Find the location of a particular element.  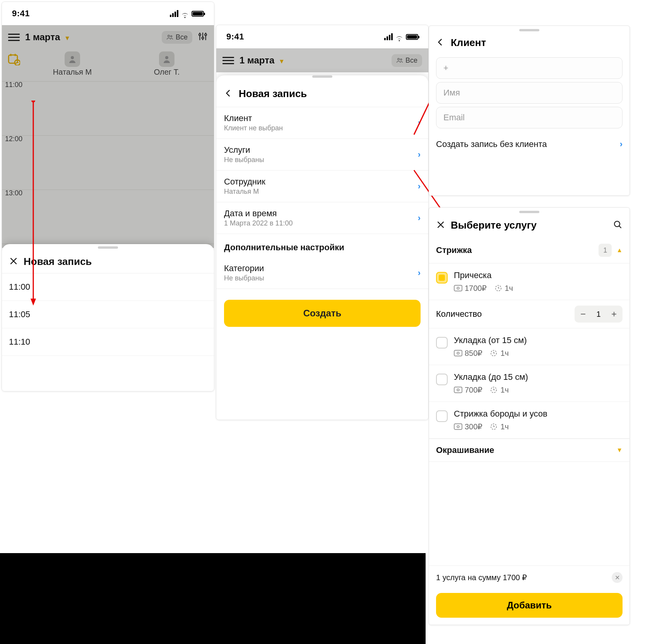

search-icon is located at coordinates (618, 225).